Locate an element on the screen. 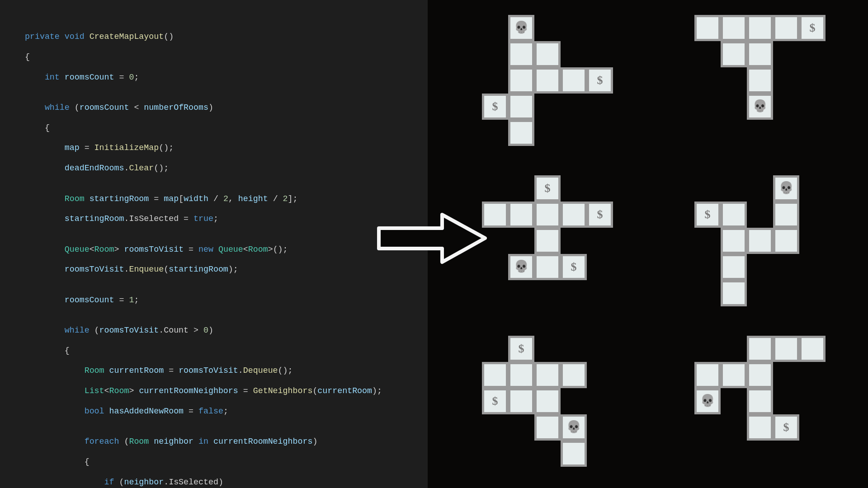 The height and width of the screenshot is (488, 868). dungeon-layout-4: 💀$ is located at coordinates (781, 256).